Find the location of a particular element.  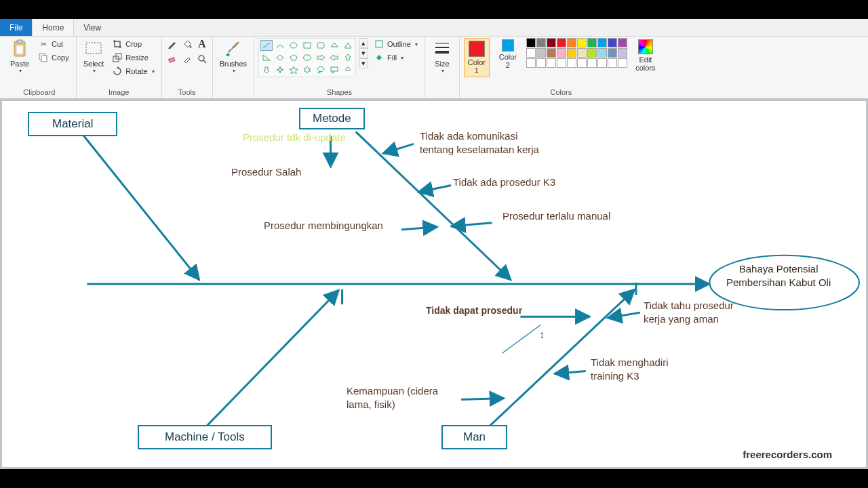

select-icon is located at coordinates (94, 49).